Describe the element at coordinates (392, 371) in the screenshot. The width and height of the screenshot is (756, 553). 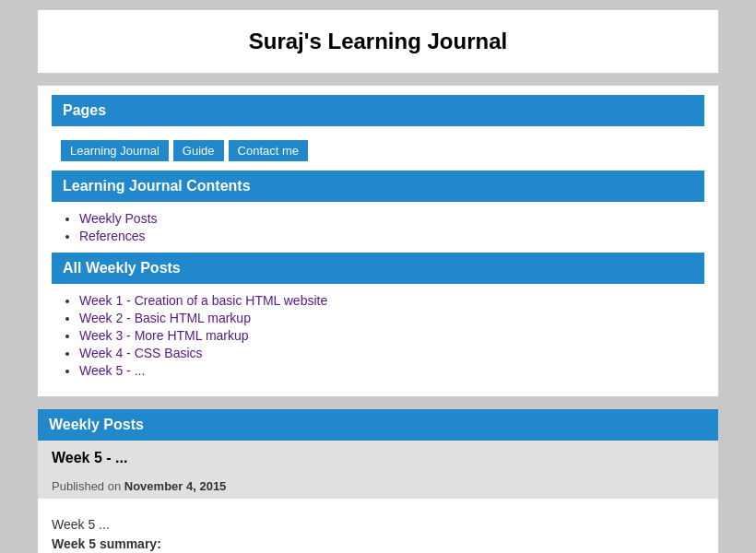
I see `list-item: Week 5 - ...` at that location.